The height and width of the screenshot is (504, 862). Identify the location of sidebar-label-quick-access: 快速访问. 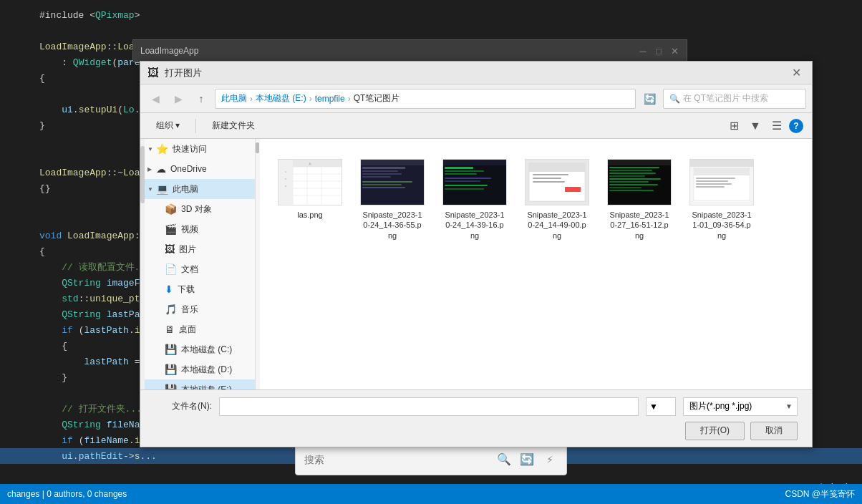
(210, 149).